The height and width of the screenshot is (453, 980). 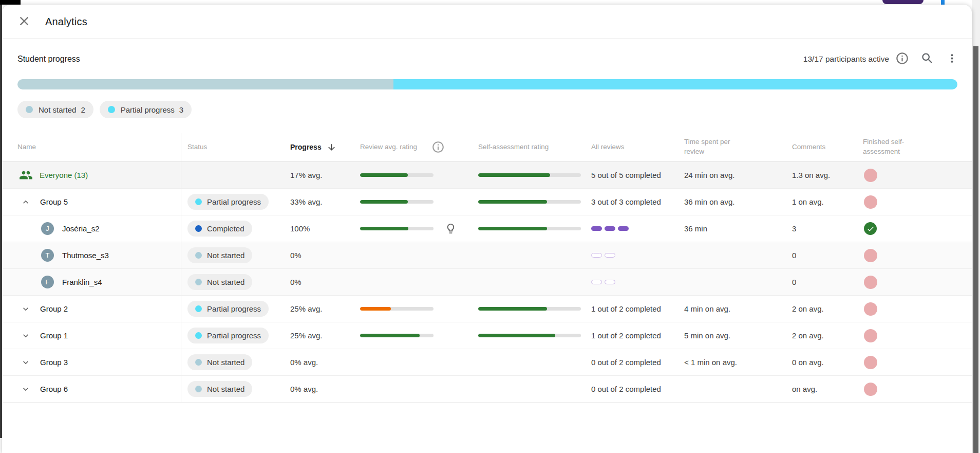 I want to click on review-rating-bar, so click(x=397, y=175).